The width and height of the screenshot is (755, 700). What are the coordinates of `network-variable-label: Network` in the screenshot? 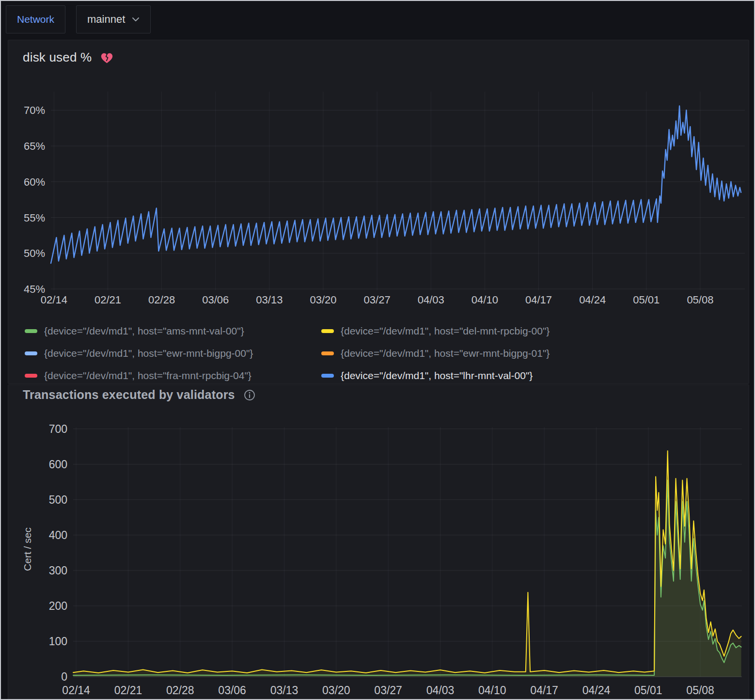 It's located at (36, 19).